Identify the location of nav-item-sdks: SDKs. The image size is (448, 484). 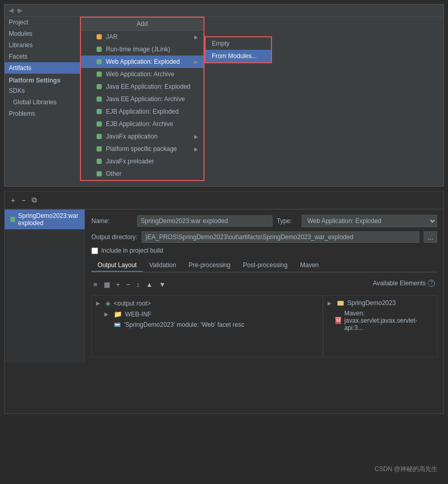
(43, 91).